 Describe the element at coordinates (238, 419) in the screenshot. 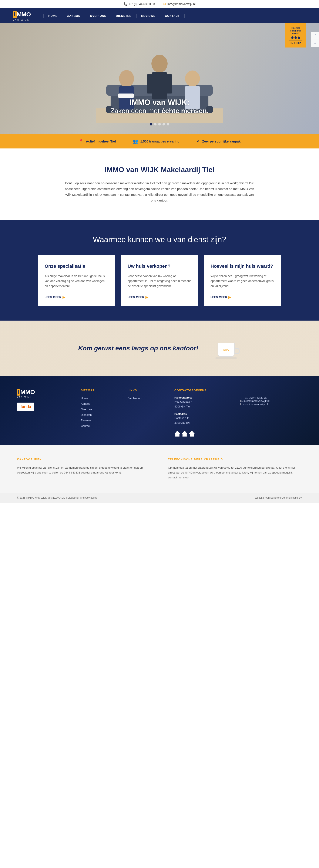

I see `footer-postal-block: Postadres: Postbus 1114000 AC Tiel` at that location.